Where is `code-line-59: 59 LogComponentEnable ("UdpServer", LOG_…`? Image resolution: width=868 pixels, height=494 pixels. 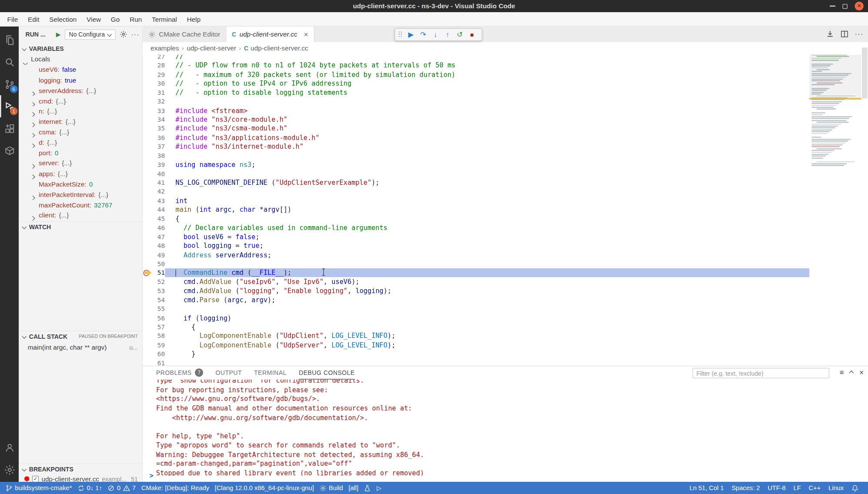
code-line-59: 59 LogComponentEnable ("UdpServer", LOG_… is located at coordinates (476, 345).